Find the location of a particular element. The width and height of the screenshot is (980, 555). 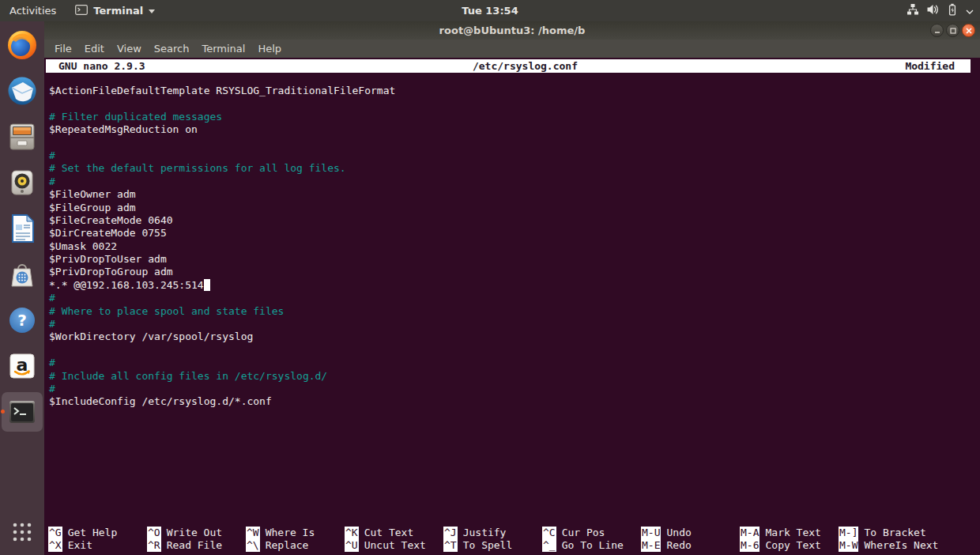

dock-item-help: ? is located at coordinates (22, 320).